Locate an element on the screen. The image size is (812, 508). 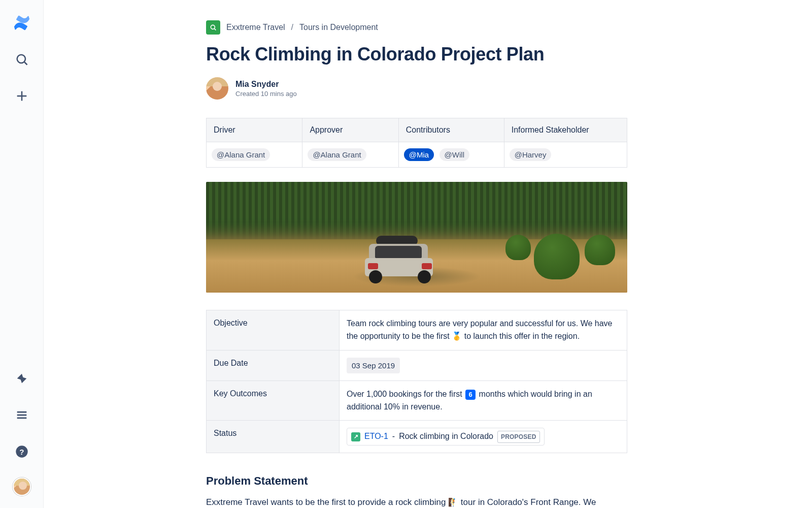
confluence-logo is located at coordinates (22, 23).